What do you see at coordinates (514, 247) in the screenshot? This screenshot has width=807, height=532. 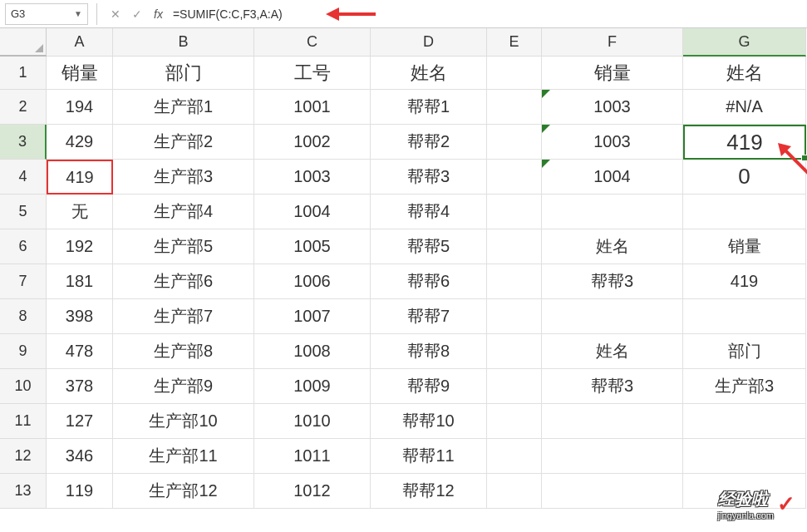 I see `cell-e6` at bounding box center [514, 247].